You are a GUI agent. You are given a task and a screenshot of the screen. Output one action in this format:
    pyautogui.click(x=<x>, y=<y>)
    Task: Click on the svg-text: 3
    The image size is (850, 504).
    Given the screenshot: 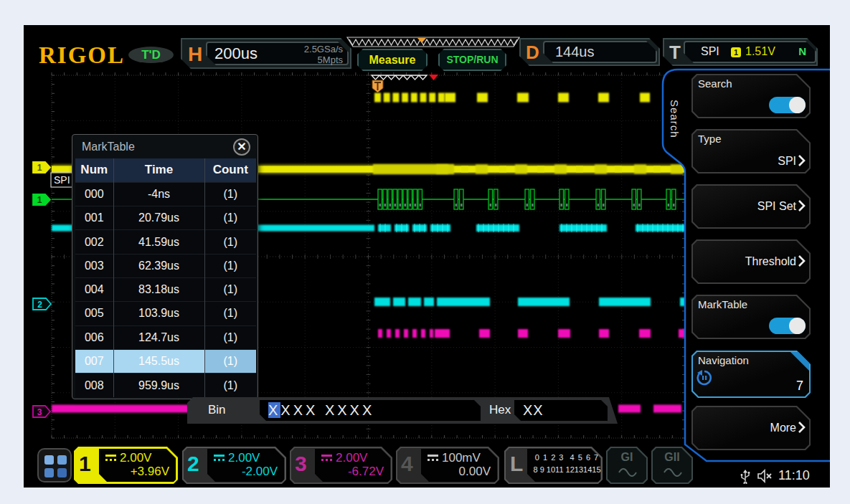 What is the action you would take?
    pyautogui.click(x=40, y=412)
    